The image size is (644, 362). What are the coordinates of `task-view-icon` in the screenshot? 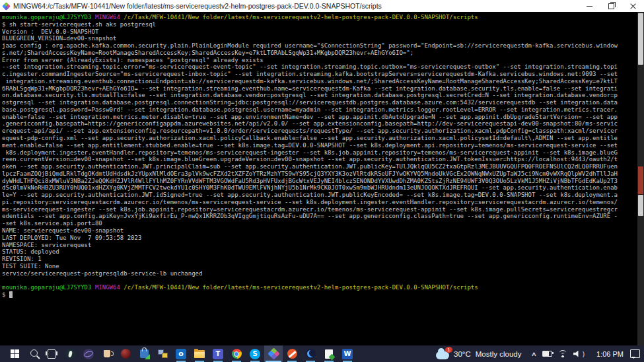 It's located at (52, 354).